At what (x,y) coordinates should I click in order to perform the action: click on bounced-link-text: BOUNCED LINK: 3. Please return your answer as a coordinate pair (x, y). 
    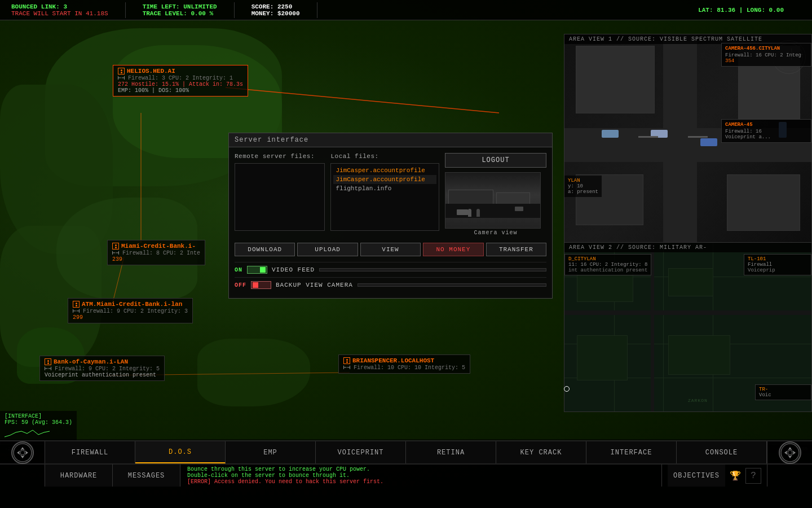
    Looking at the image, I should click on (60, 7).